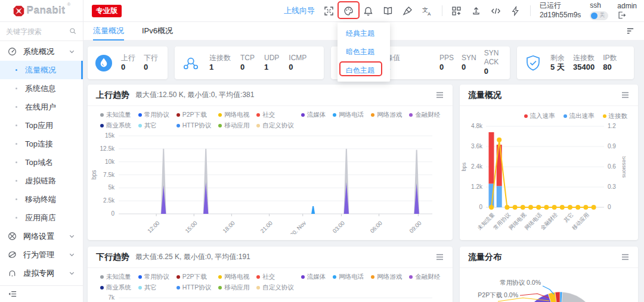 This screenshot has height=302, width=644. Describe the element at coordinates (42, 199) in the screenshot. I see `sidebar-item: 移动终端` at that location.